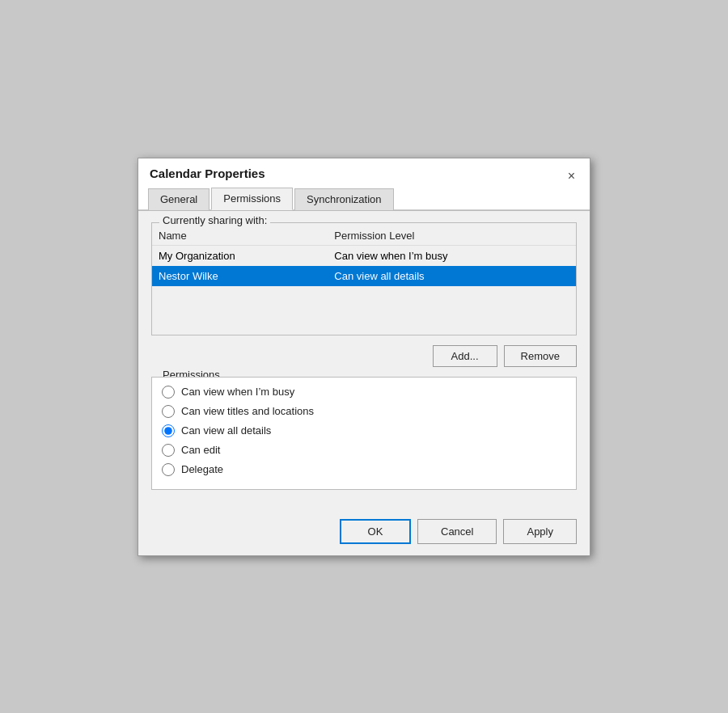  What do you see at coordinates (202, 469) in the screenshot?
I see `radio-delegate-label: Delegate` at bounding box center [202, 469].